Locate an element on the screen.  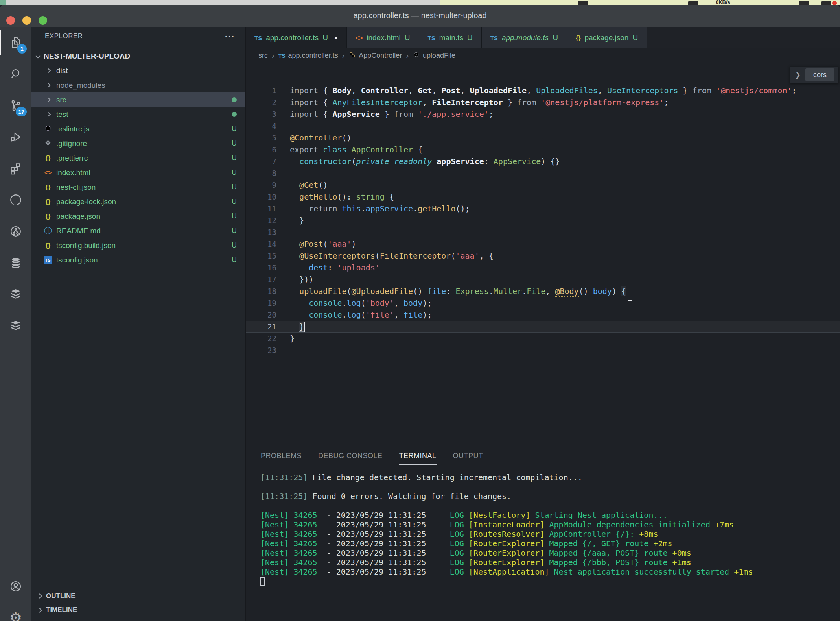
breadcrumb-item-AppController: AppController is located at coordinates (375, 56).